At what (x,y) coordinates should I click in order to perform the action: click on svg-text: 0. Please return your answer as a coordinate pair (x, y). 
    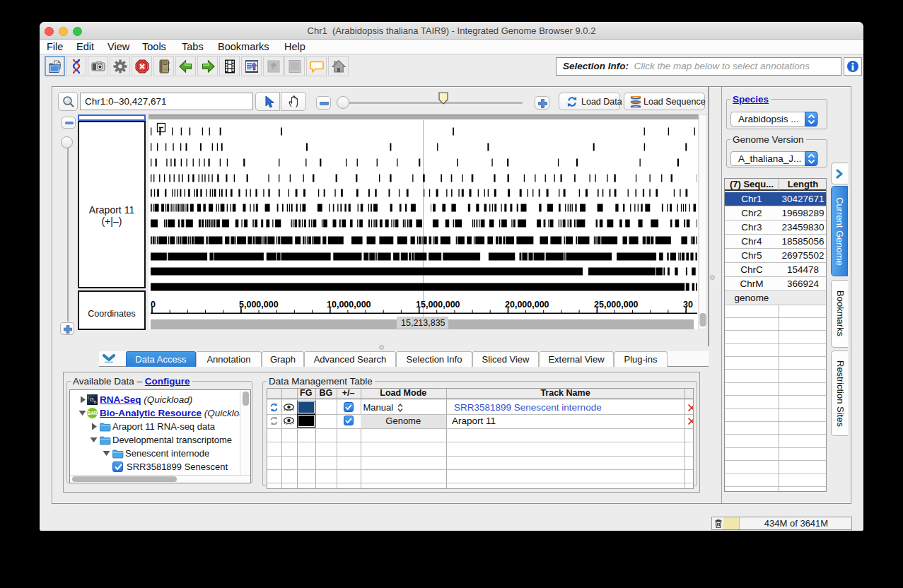
    Looking at the image, I should click on (153, 305).